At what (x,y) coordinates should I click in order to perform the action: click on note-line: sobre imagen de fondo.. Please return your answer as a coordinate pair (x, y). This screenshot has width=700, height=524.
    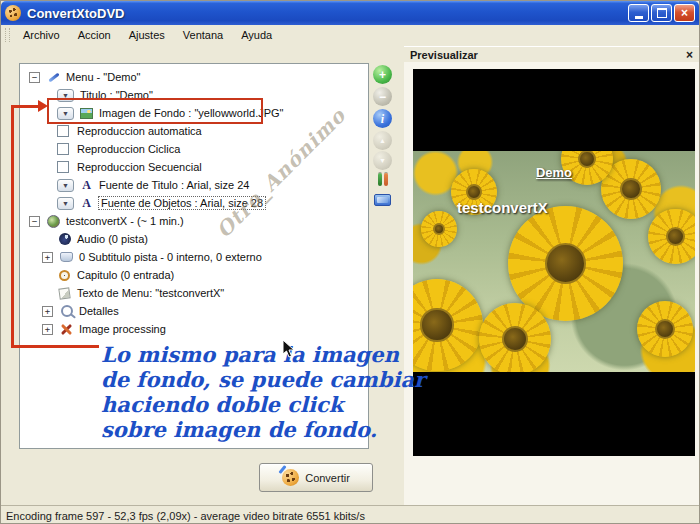
    Looking at the image, I should click on (263, 430).